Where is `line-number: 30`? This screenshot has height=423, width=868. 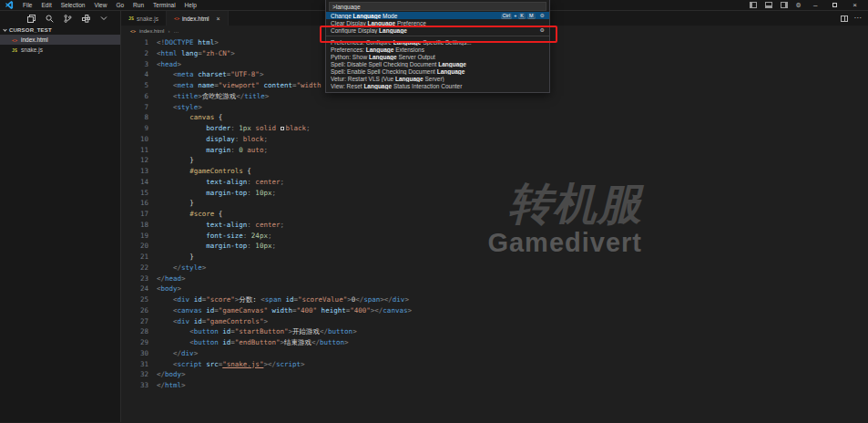
line-number: 30 is located at coordinates (135, 354).